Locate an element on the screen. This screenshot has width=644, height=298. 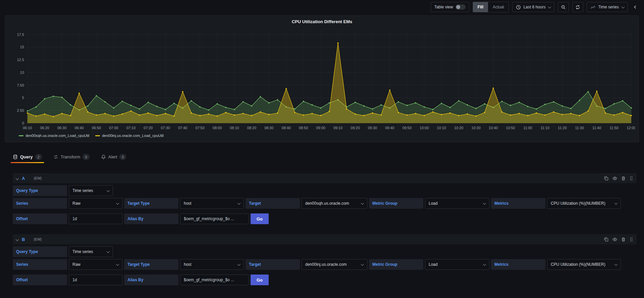
svg-text: 11:10 is located at coordinates (545, 128).